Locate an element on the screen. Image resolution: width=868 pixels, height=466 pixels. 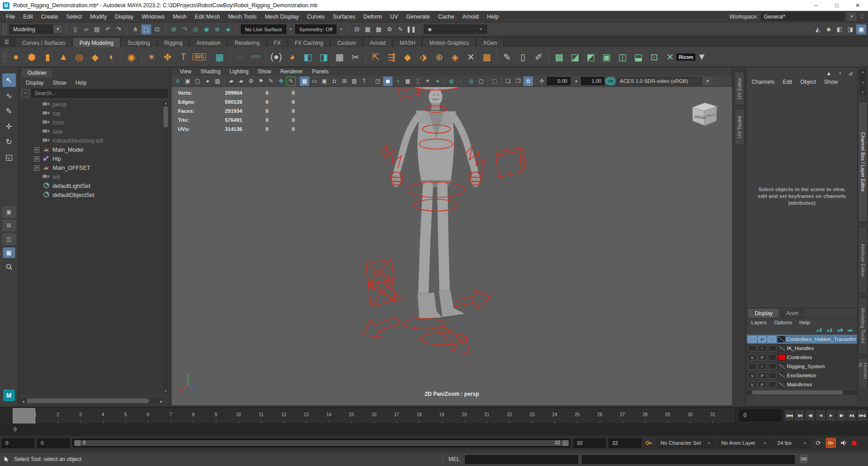
motion-blur-icon: ◌ is located at coordinates (461, 82).